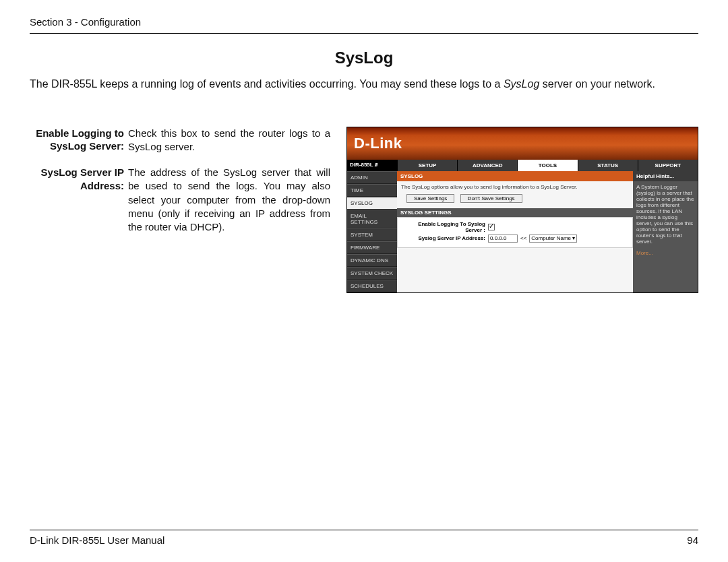 This screenshot has height=562, width=728. I want to click on intro-term: SysLog, so click(522, 84).